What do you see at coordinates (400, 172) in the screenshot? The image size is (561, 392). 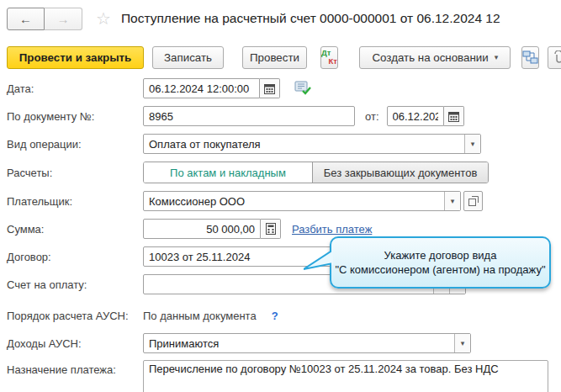 I see `settlements-option-no-docs: Без закрывающих документов` at bounding box center [400, 172].